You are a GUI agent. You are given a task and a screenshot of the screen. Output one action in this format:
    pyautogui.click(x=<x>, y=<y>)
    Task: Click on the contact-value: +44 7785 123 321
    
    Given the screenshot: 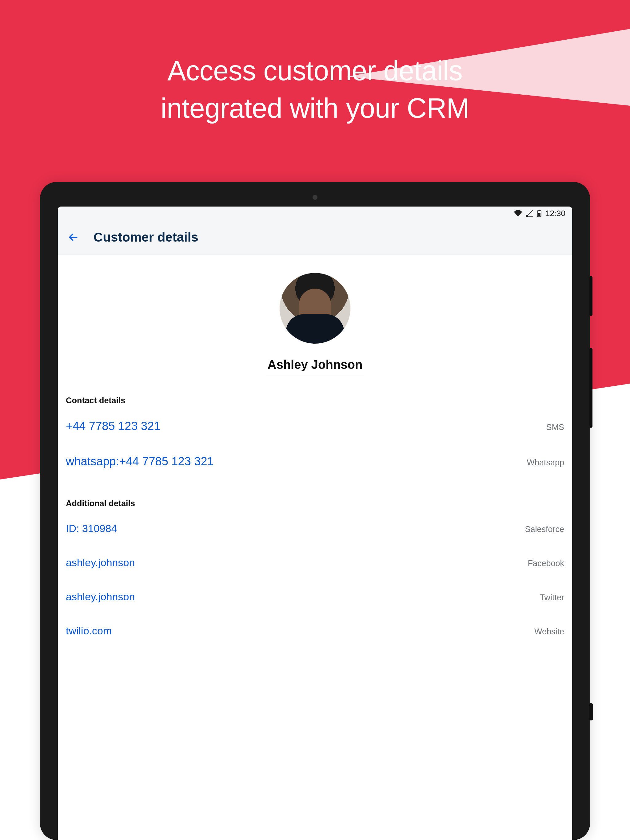 What is the action you would take?
    pyautogui.click(x=113, y=426)
    